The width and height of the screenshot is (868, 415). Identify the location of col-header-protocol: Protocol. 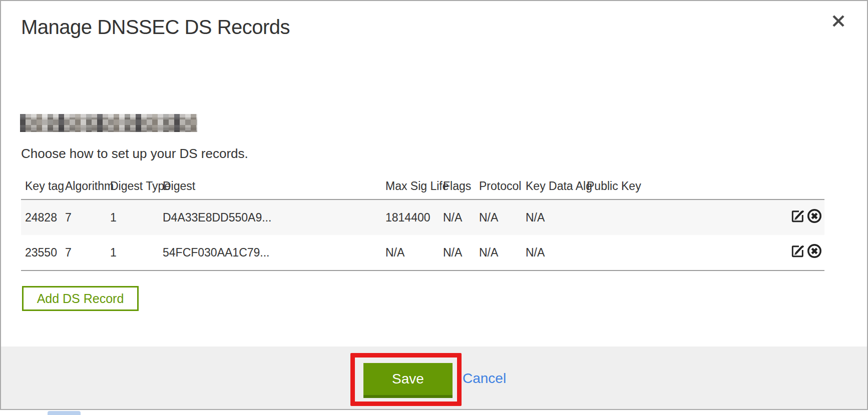
(499, 186).